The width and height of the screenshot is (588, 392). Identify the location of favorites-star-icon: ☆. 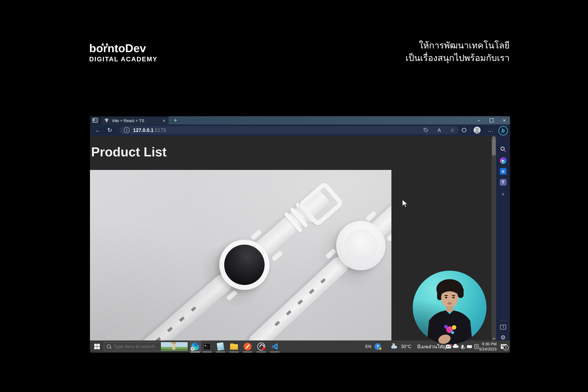
(452, 130).